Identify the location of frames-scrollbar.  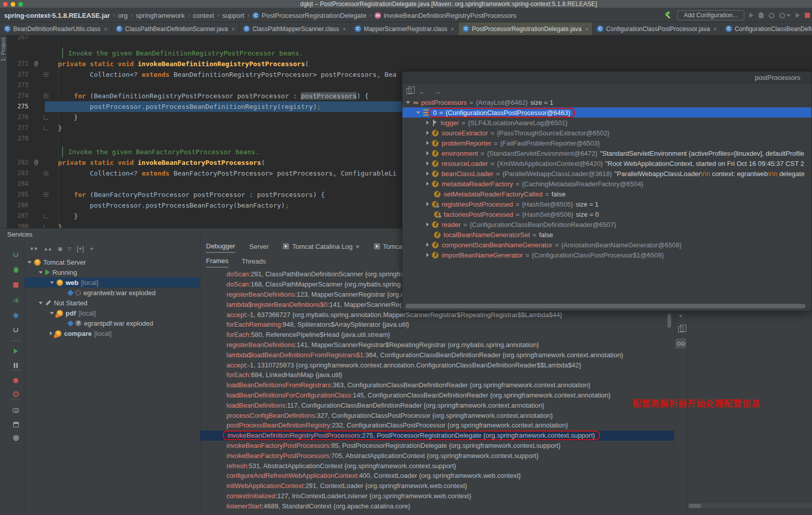
(670, 321).